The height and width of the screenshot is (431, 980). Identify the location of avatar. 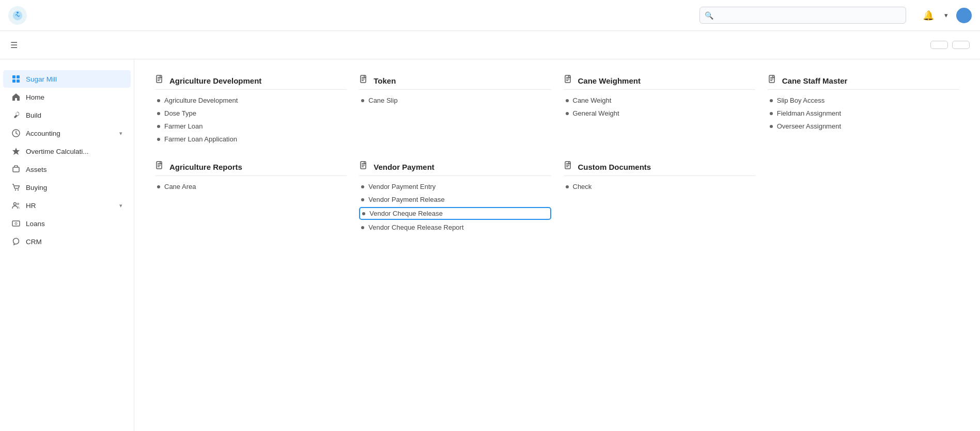
(964, 15).